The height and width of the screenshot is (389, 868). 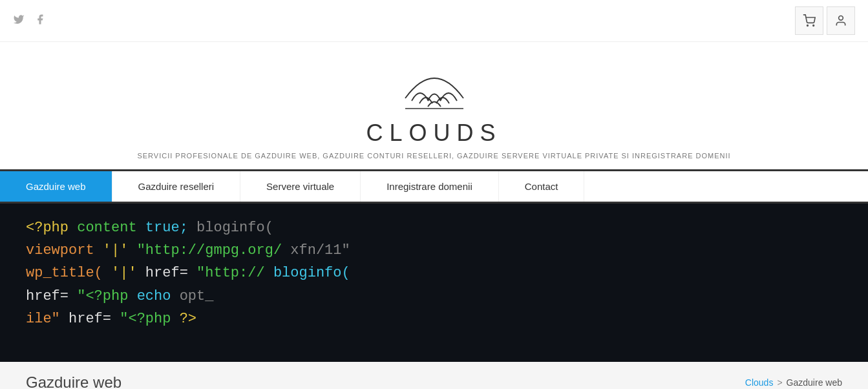 I want to click on code-line-4: href= "<?php echo opt_, so click(x=434, y=296).